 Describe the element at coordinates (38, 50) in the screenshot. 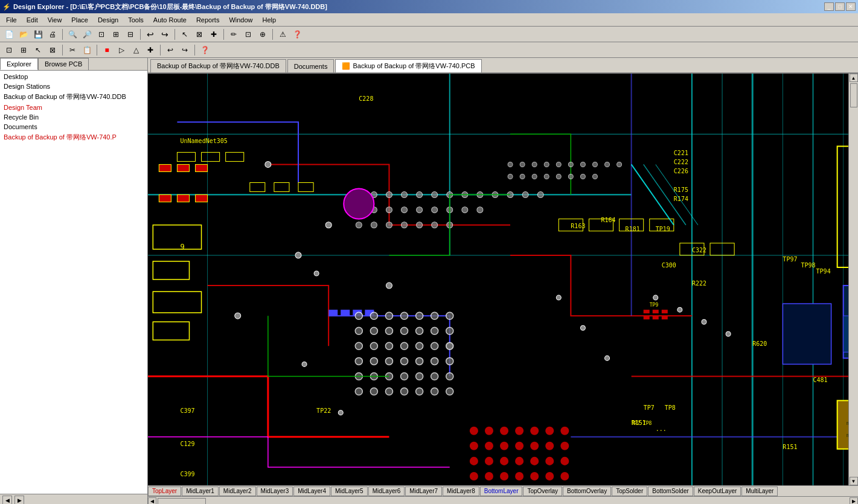

I see `tb2-btn3: ↖` at that location.